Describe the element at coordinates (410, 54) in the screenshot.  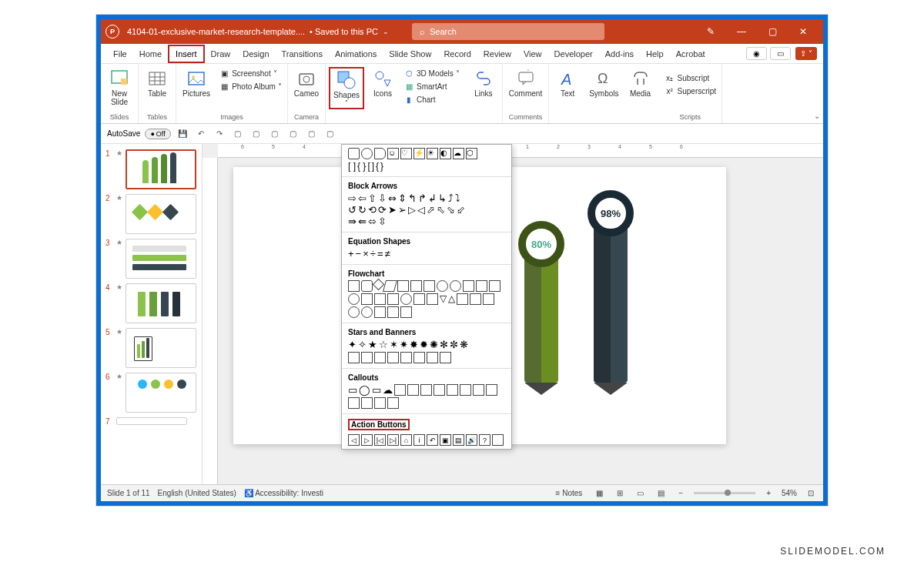
I see `tab-slideshow: Slide Show` at that location.